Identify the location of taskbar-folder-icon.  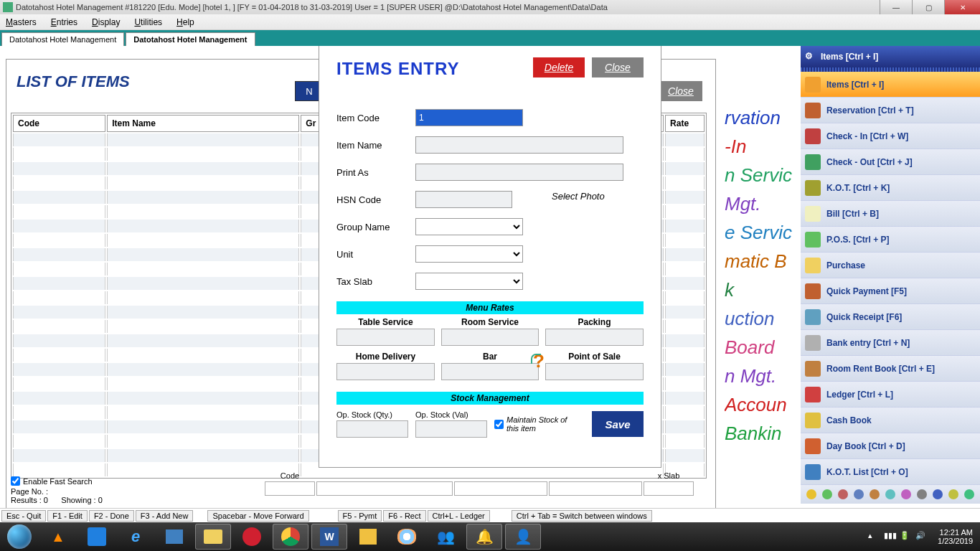
(174, 537).